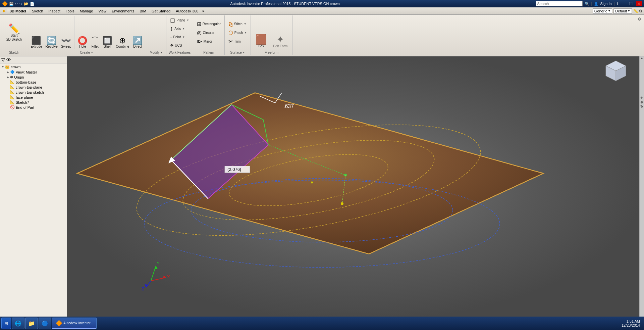  What do you see at coordinates (187, 11) in the screenshot?
I see `menu-item-autodesk360: Autodesk 360` at bounding box center [187, 11].